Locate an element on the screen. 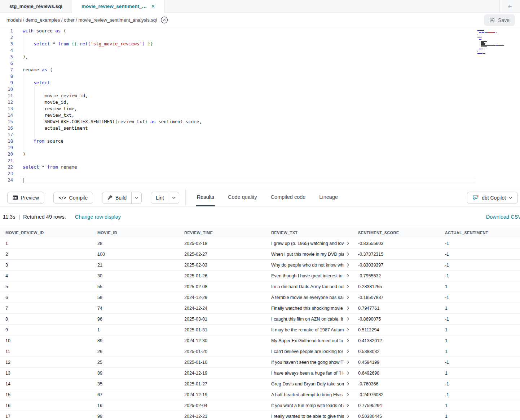  table-row: 15672024-12-19A half-hearted attempt to … is located at coordinates (260, 395).